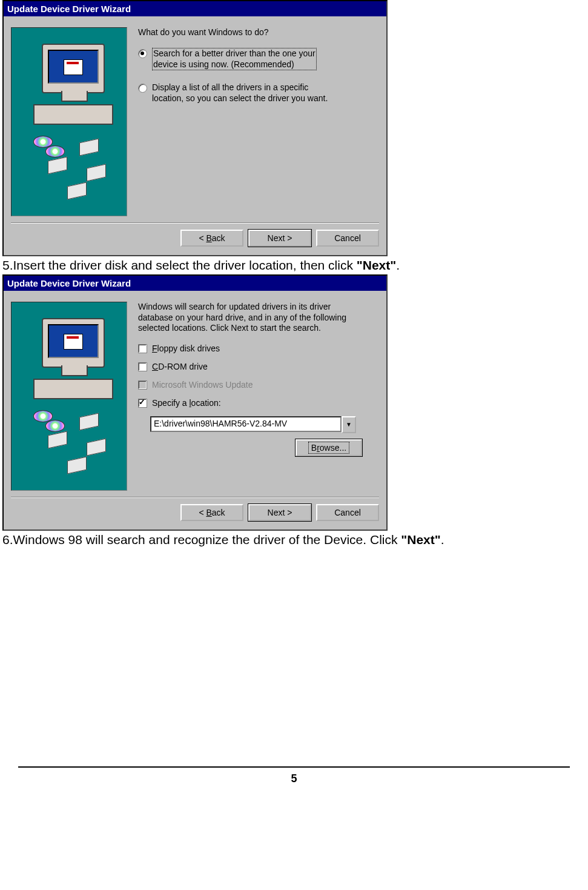  Describe the element at coordinates (329, 448) in the screenshot. I see `browse-button: Browse...` at that location.